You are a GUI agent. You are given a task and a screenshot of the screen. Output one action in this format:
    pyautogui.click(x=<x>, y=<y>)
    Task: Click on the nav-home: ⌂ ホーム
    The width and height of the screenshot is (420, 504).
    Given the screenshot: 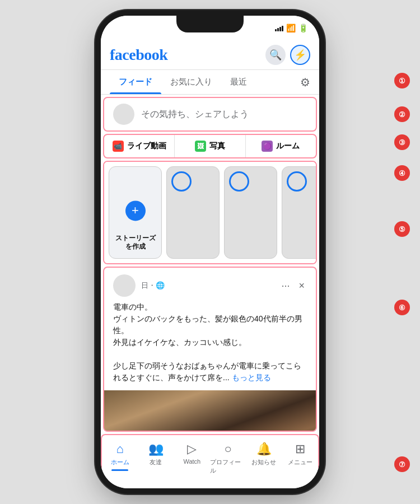 What is the action you would take?
    pyautogui.click(x=120, y=458)
    